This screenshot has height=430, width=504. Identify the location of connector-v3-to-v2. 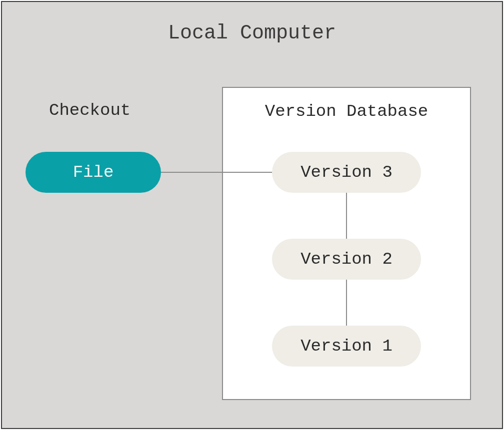
(346, 216).